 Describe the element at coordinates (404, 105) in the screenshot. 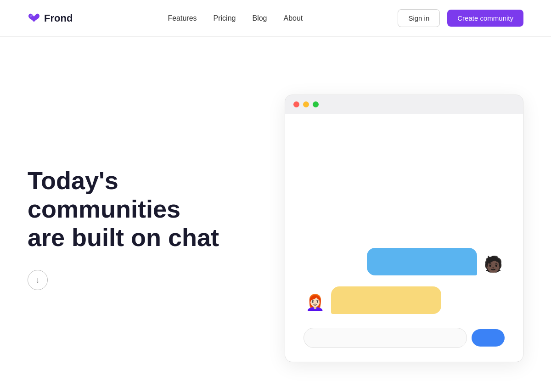

I see `browser-titlebar` at that location.